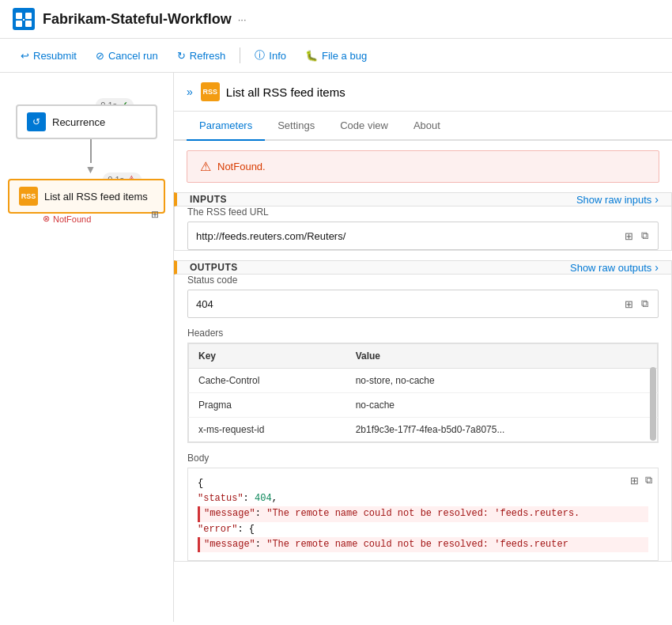 The width and height of the screenshot is (672, 625). I want to click on value-column-header: Value, so click(502, 356).